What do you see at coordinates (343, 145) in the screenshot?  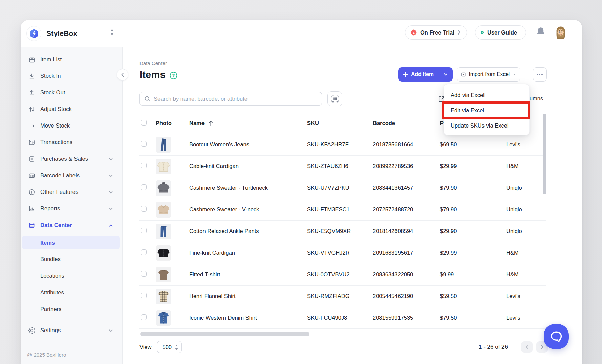 I see `table-row-1: Bootcut Women's Jeans SKU-KFA2HR7F 20187…` at bounding box center [343, 145].